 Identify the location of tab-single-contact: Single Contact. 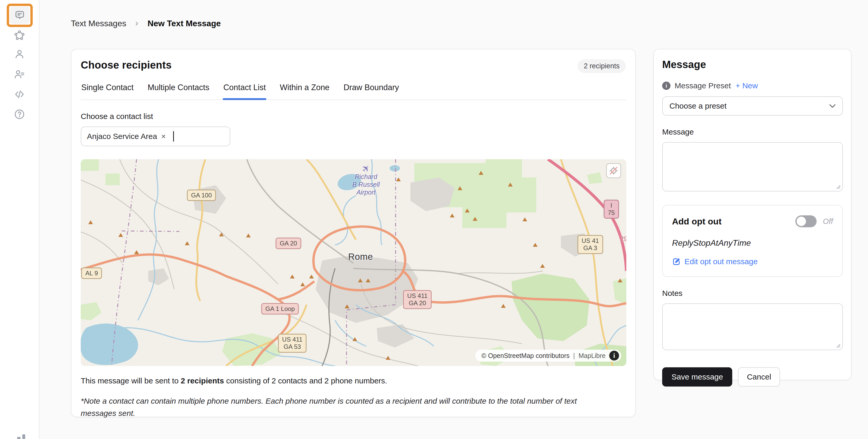
(107, 90).